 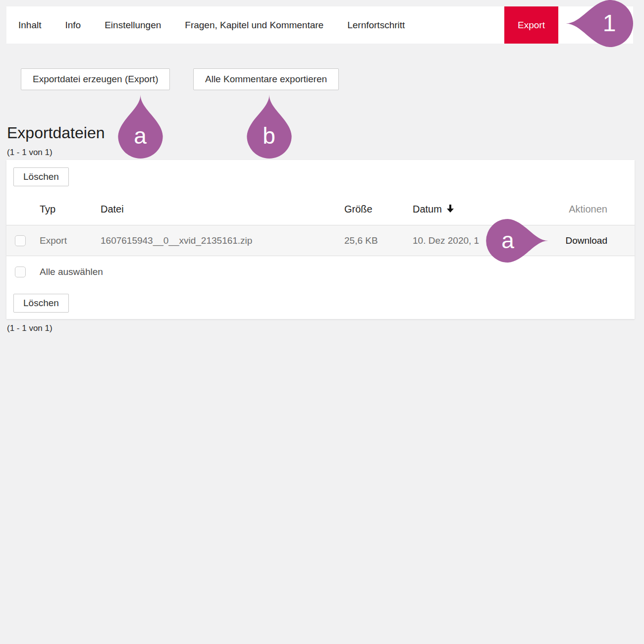 I want to click on sort-desc-arrow-icon, so click(x=450, y=209).